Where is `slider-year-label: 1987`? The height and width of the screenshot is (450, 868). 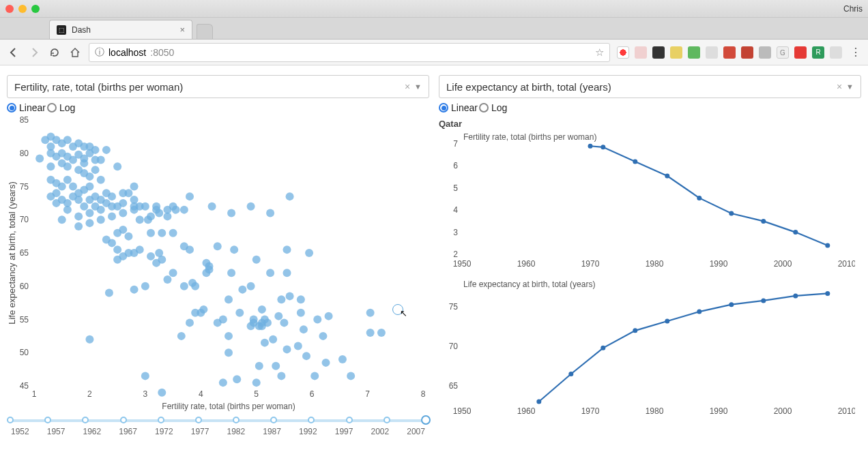
slider-year-label: 1987 is located at coordinates (272, 432).